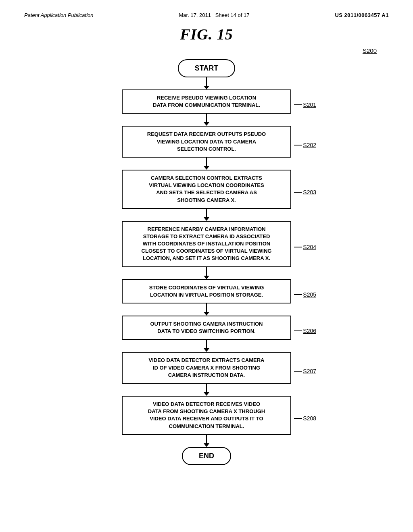 This screenshot has height=532, width=413. I want to click on step-s206-wrapper: OUTPUT SHOOTING CAMERA INSTRUCTIONDATA T…, so click(206, 328).